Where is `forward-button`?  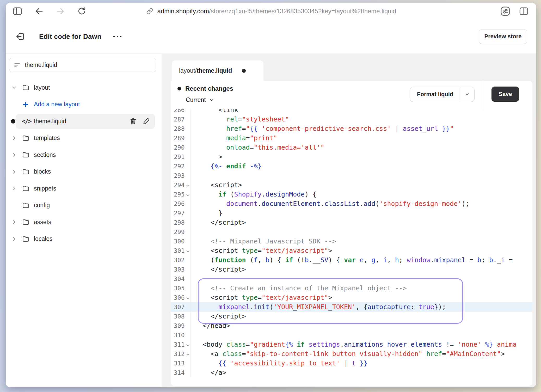 forward-button is located at coordinates (60, 11).